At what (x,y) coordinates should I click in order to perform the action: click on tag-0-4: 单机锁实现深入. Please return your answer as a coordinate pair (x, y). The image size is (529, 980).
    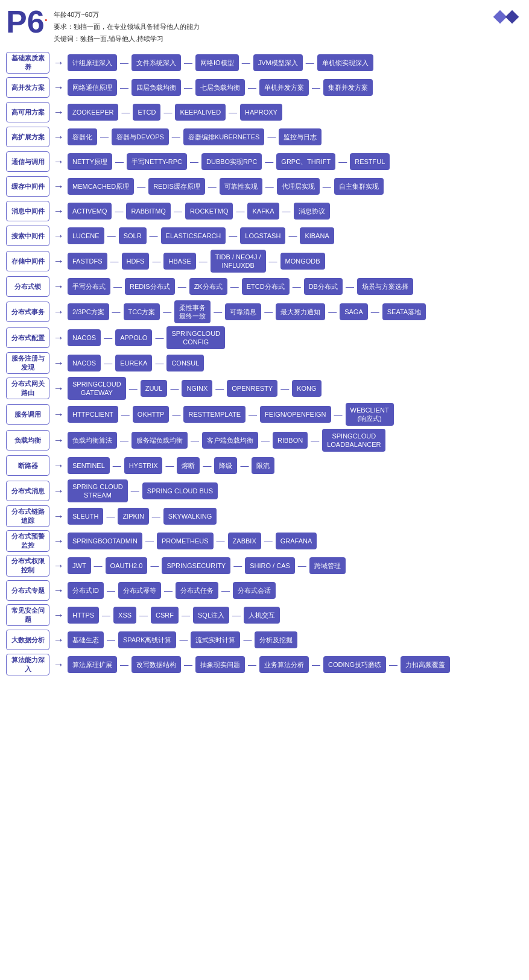
    Looking at the image, I should click on (345, 63).